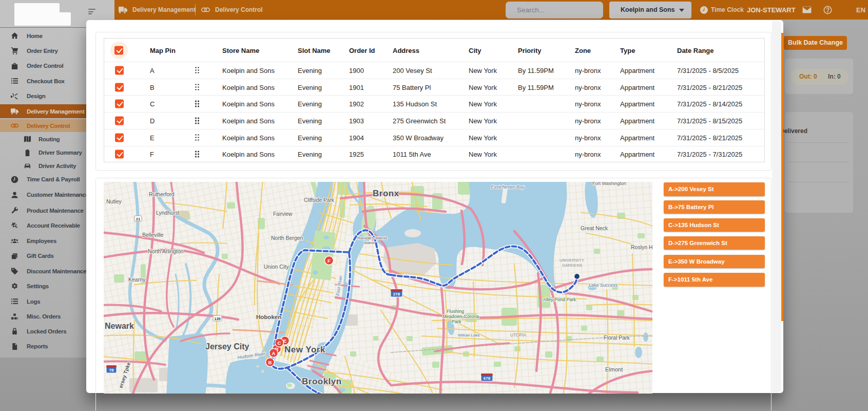 The image size is (868, 411). Describe the element at coordinates (469, 335) in the screenshot. I see `svg-text: Willow Lake` at that location.